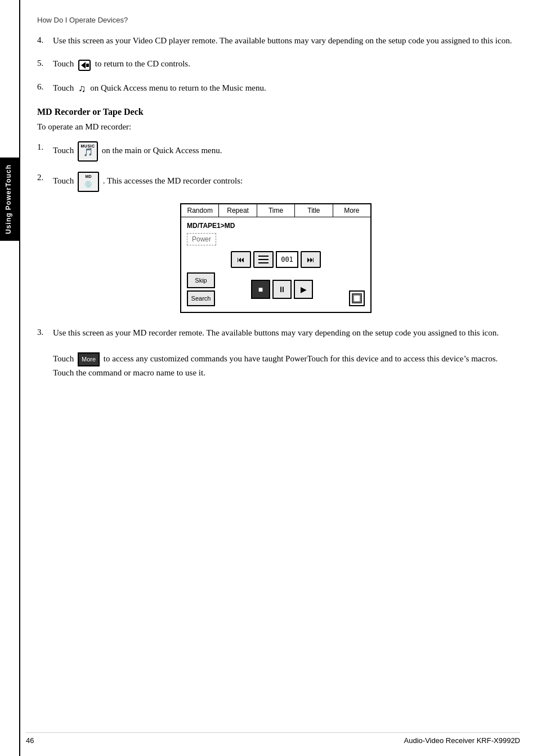  Describe the element at coordinates (45, 39) in the screenshot. I see `item-4-number: 4.` at that location.